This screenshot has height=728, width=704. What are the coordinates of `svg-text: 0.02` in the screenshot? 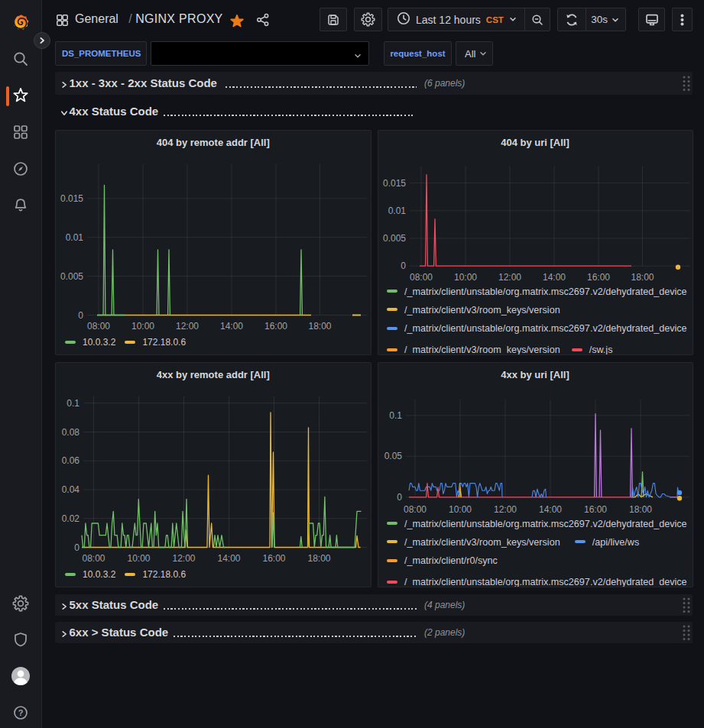 It's located at (71, 519).